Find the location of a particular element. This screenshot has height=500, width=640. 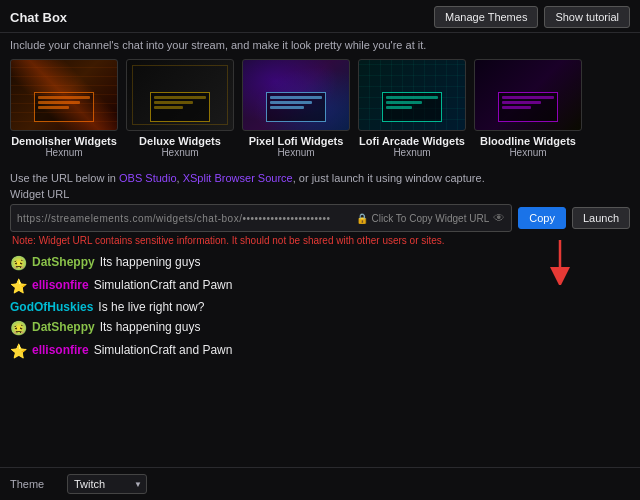

theme-select-wrap: Twitch YouTube Facebook Custom is located at coordinates (107, 484).